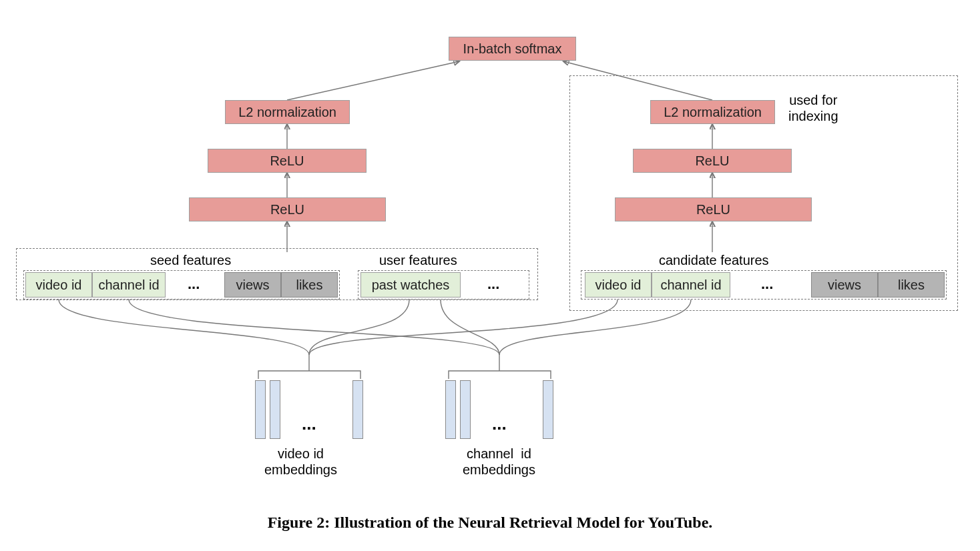  What do you see at coordinates (499, 424) in the screenshot?
I see `channel-emb-ellipsis: ...` at bounding box center [499, 424].